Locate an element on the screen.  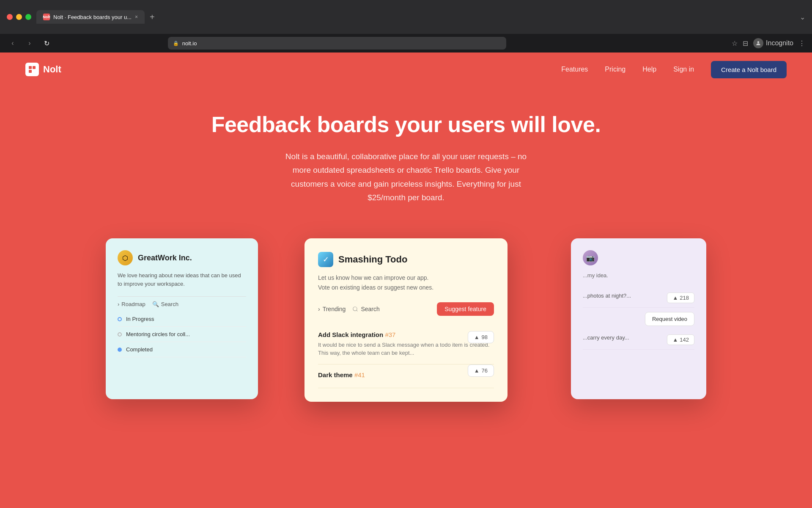
smashing-desc-line2: Vote on existing ideas or suggest new on… is located at coordinates (406, 287).